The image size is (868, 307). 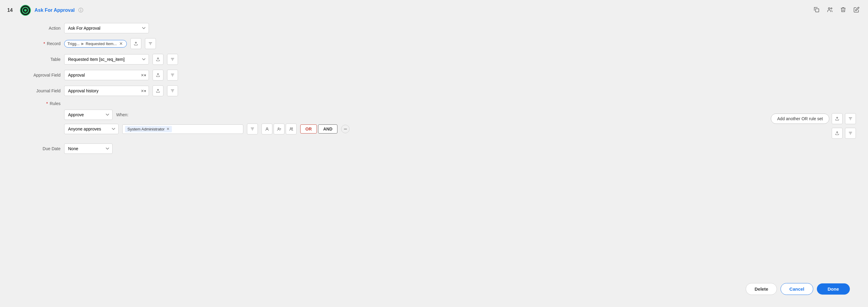 What do you see at coordinates (434, 75) in the screenshot?
I see `approval-field-row: Approval Field ✕▾` at bounding box center [434, 75].